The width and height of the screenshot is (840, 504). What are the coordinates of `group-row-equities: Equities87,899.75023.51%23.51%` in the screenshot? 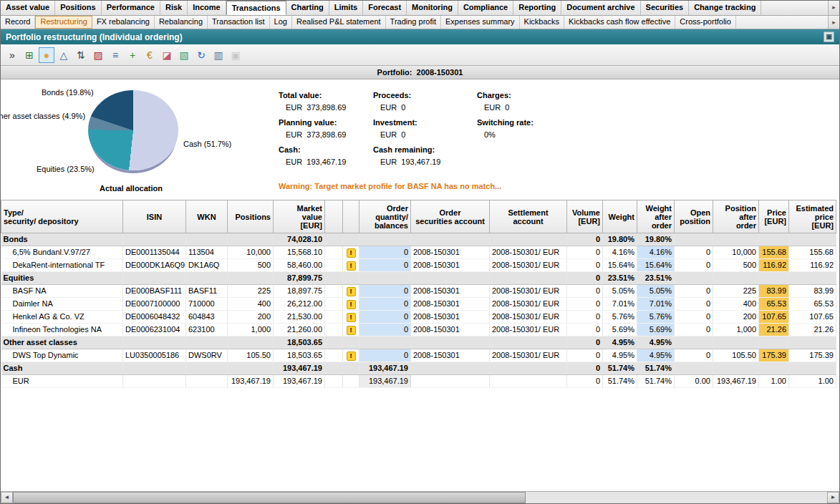 It's located at (419, 278).